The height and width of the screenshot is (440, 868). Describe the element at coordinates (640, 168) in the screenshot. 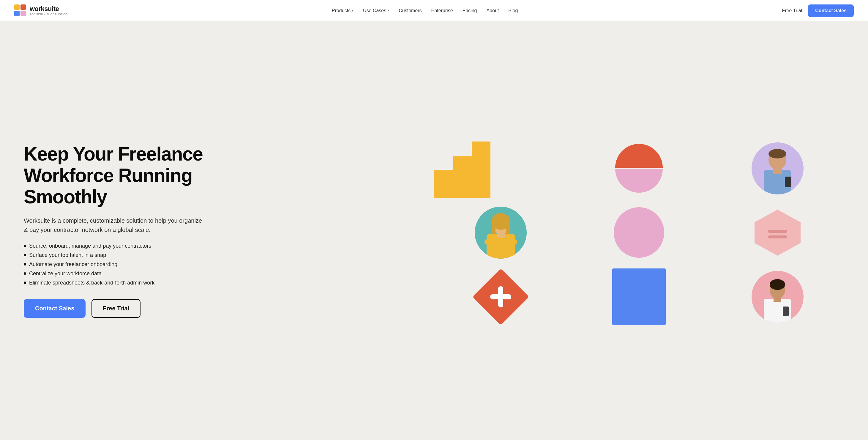

I see `shape-semicircle-group` at that location.